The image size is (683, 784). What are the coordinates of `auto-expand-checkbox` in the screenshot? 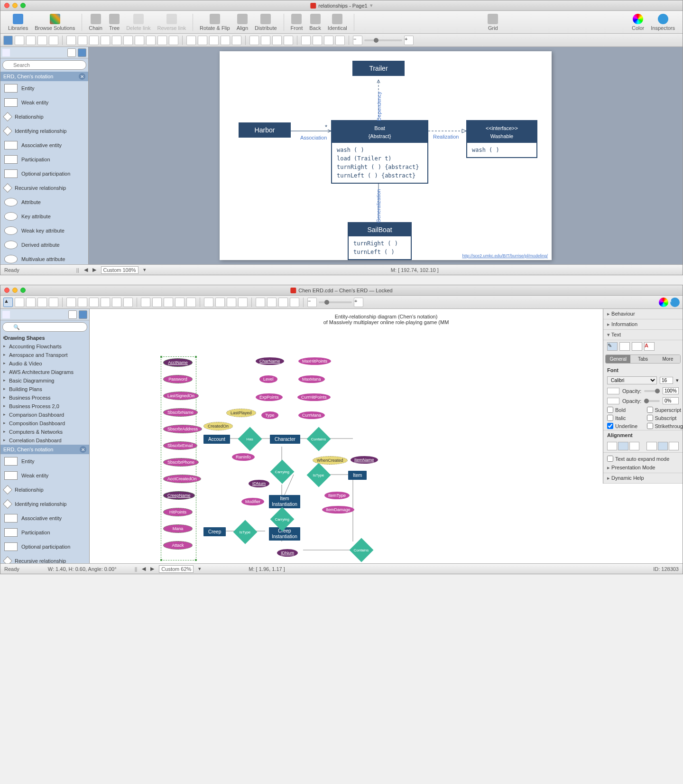 It's located at (610, 458).